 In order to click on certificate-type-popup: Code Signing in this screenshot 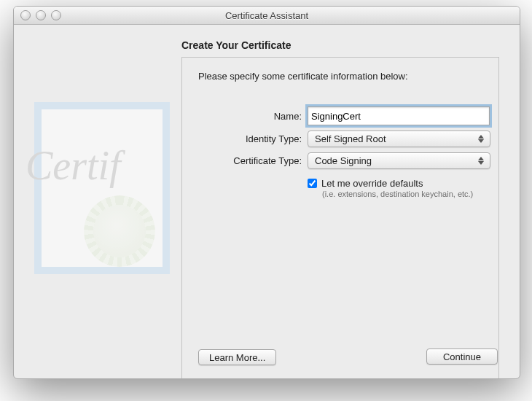, I will do `click(399, 160)`.